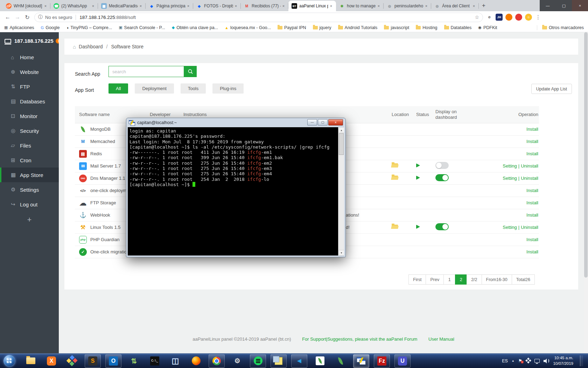 The image size is (588, 368). I want to click on tray-expand-icon: ▲, so click(513, 361).